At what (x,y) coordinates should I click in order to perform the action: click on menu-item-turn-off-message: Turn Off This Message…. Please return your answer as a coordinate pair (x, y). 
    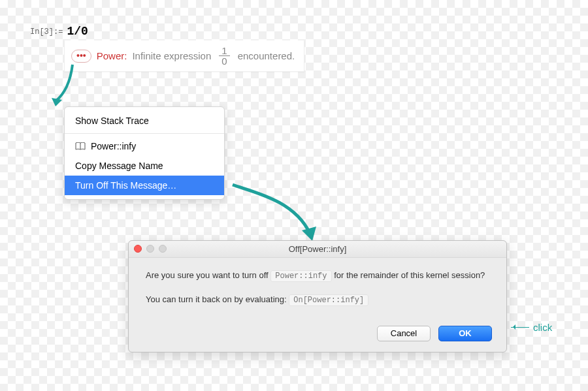
    Looking at the image, I should click on (144, 185).